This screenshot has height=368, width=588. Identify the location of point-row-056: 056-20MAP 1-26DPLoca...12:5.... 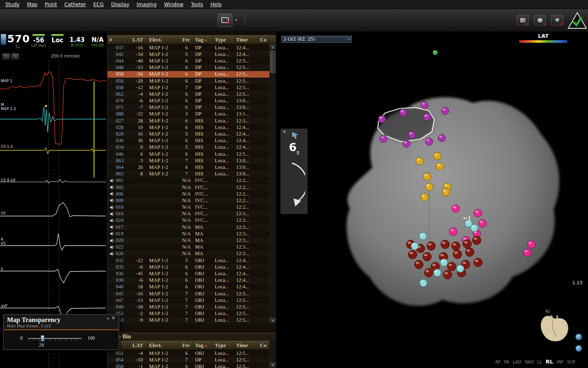
(188, 81).